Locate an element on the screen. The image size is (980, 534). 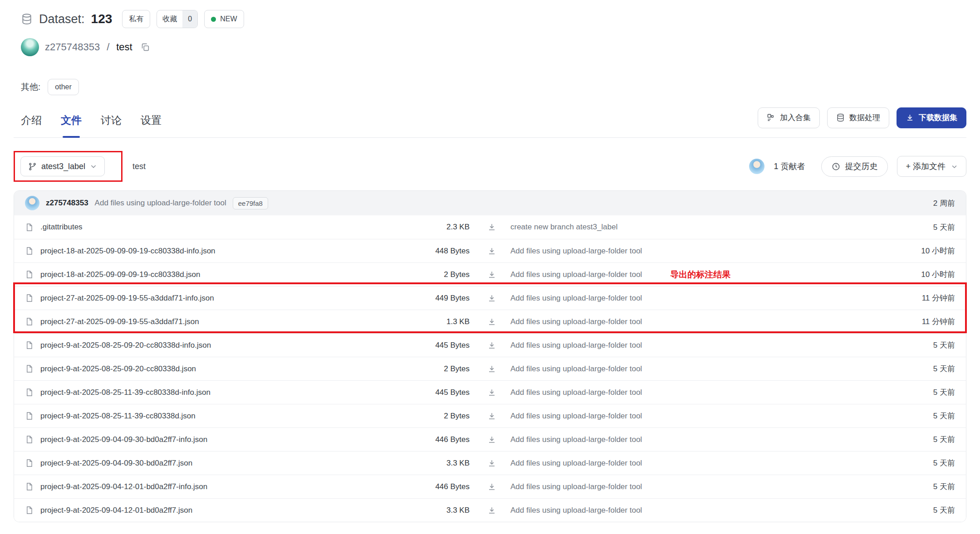
file-name-cell: project-9-at-2025-08-25-11-39-cc80338d-i… is located at coordinates (213, 393).